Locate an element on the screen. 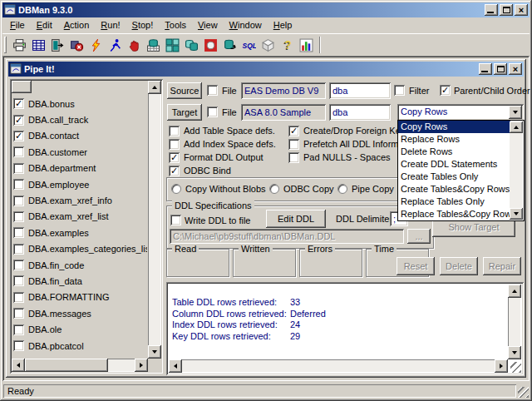 This screenshot has height=401, width=532. menu-view: View is located at coordinates (208, 25).